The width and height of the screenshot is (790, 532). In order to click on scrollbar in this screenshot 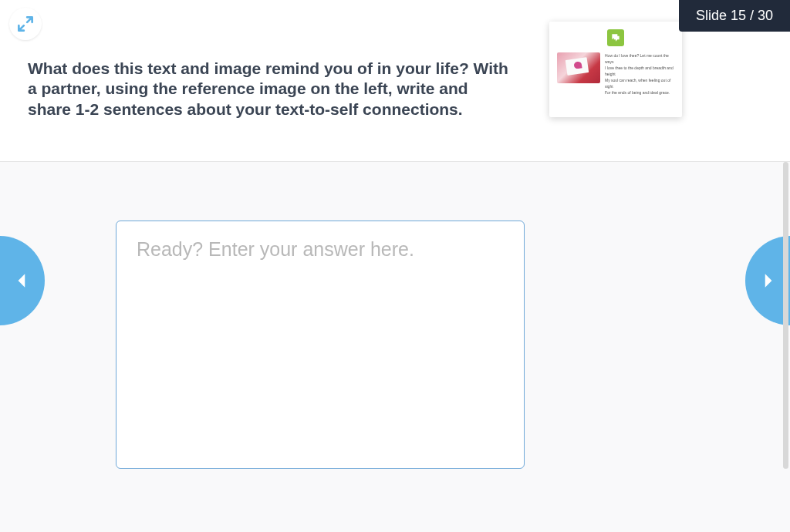, I will do `click(785, 315)`.